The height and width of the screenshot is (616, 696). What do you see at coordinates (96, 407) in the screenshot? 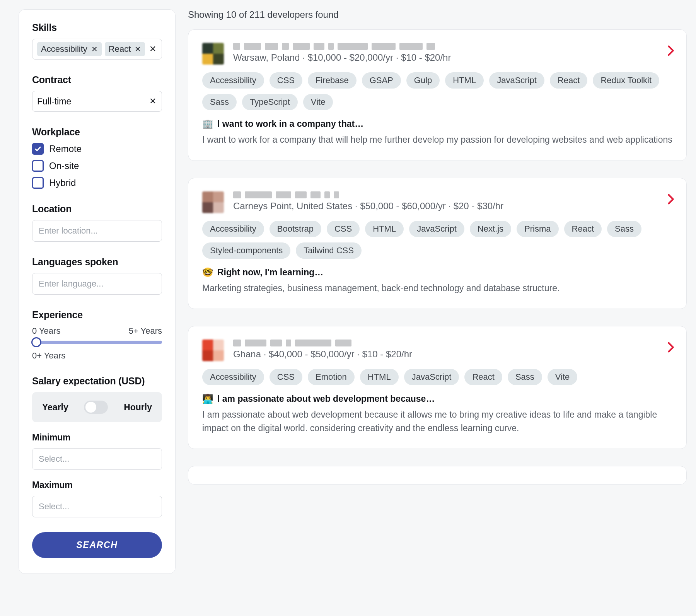
I see `salary-period-switch` at bounding box center [96, 407].